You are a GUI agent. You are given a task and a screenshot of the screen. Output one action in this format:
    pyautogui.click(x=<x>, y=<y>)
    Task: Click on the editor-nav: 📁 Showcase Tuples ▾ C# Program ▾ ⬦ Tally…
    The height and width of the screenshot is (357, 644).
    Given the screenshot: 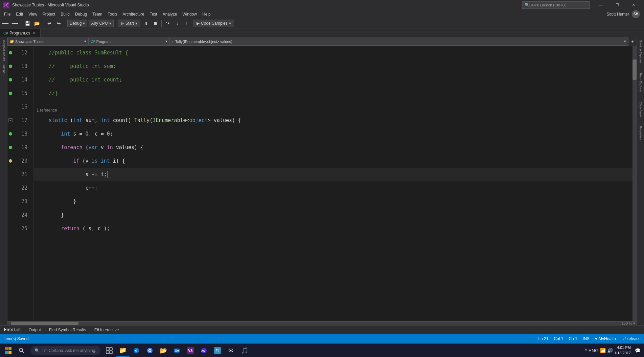 What is the action you would take?
    pyautogui.click(x=322, y=42)
    